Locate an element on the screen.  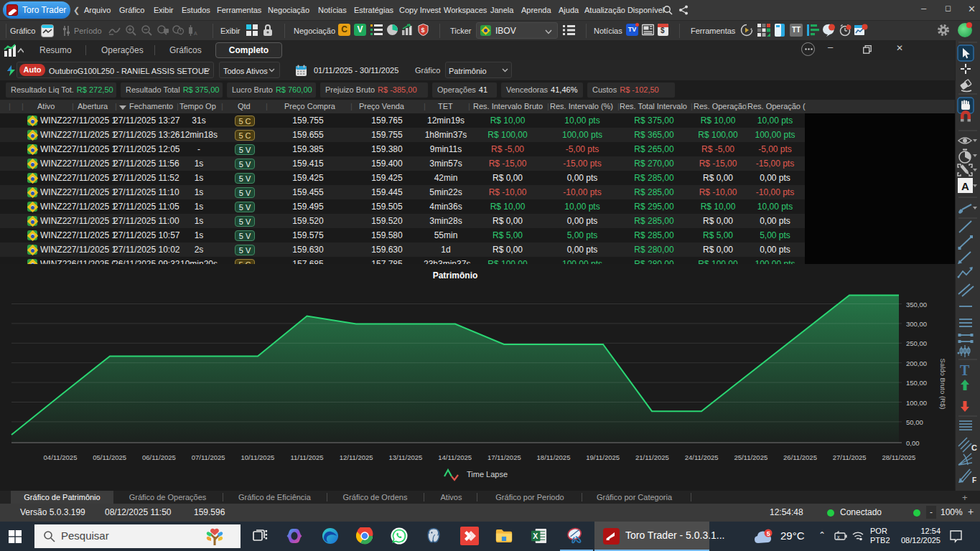
svg-text: 26/11/2025 is located at coordinates (800, 458).